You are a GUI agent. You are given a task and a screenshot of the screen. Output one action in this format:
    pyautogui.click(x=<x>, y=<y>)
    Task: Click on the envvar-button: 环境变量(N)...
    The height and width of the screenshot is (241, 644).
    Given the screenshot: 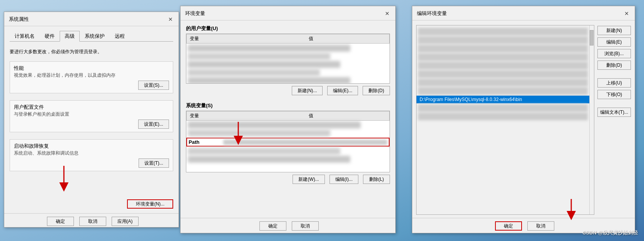 What is the action you would take?
    pyautogui.click(x=150, y=204)
    